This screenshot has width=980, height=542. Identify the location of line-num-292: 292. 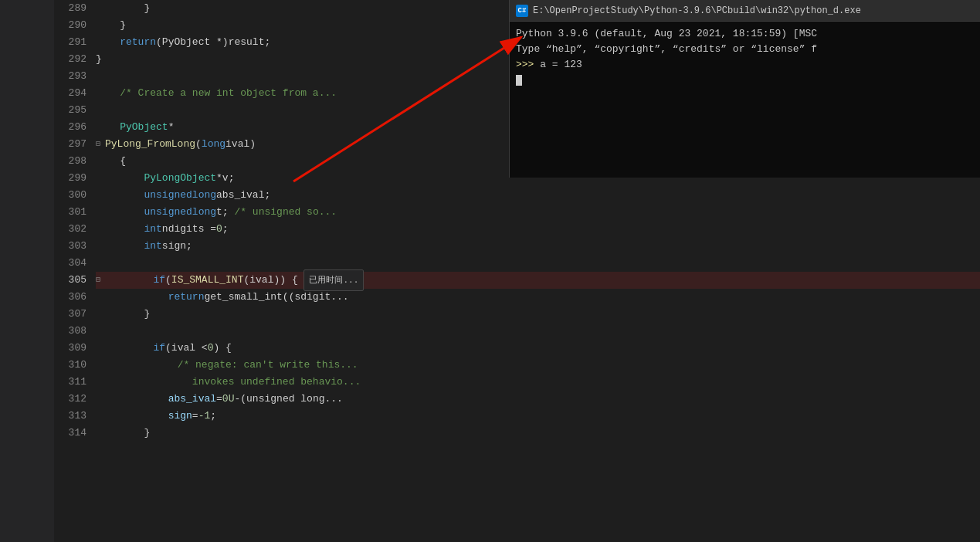
(70, 59).